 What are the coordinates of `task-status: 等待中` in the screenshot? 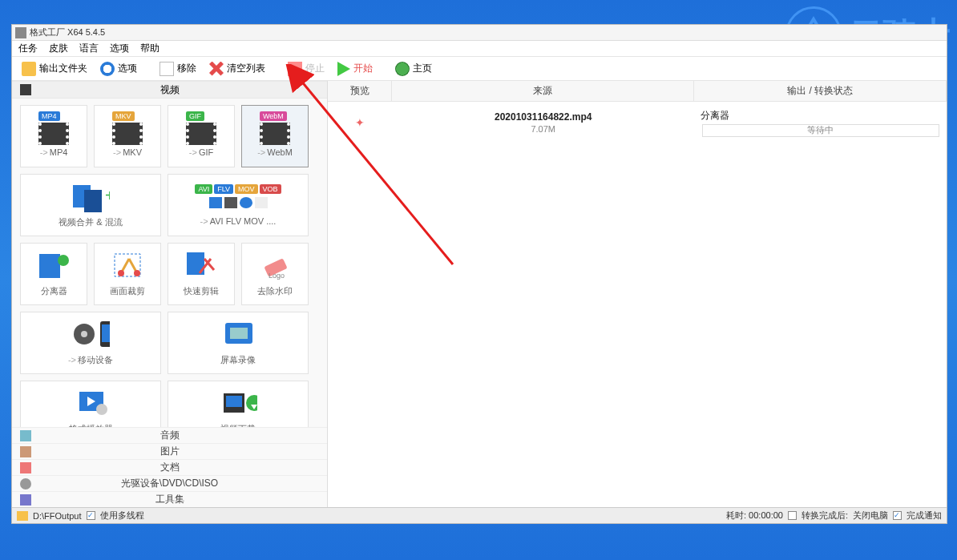 It's located at (821, 131).